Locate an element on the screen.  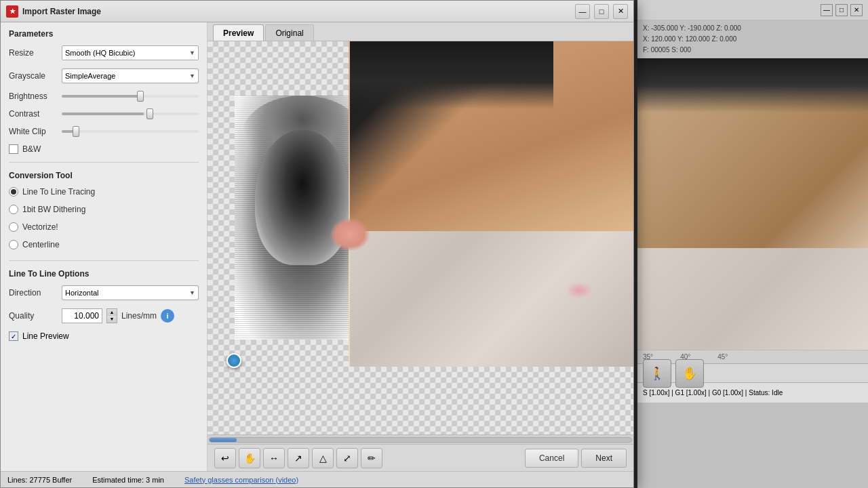
grayscale-dropdown-arrow: ▼ is located at coordinates (193, 76).